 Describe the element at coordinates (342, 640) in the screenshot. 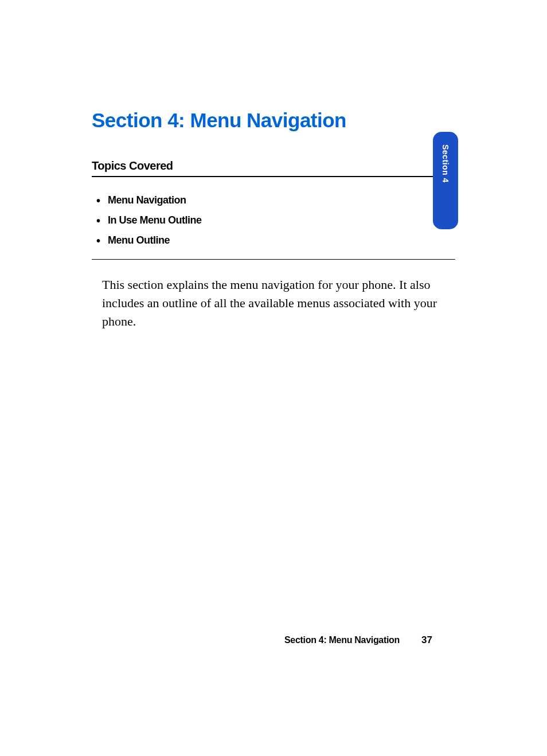

I see `footer-section-title: Section 4: Menu Navigation` at that location.